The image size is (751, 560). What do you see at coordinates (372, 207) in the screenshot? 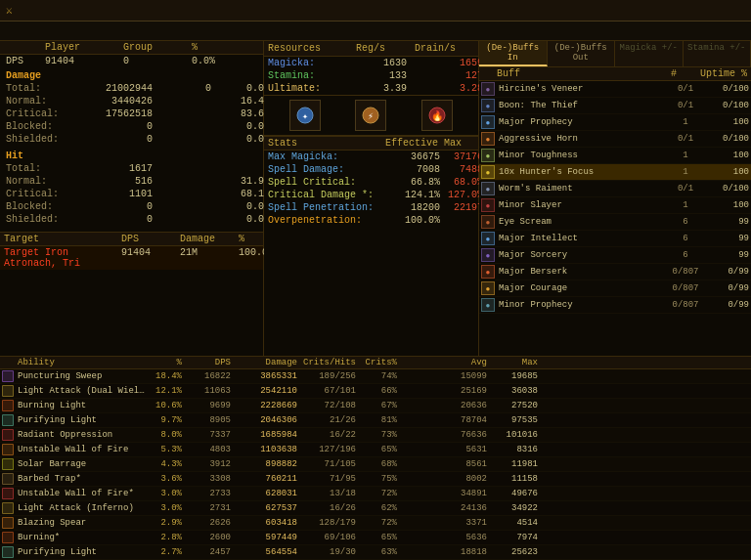
I see `spellpen-row: Spell Penetration: 18200 22197` at bounding box center [372, 207].